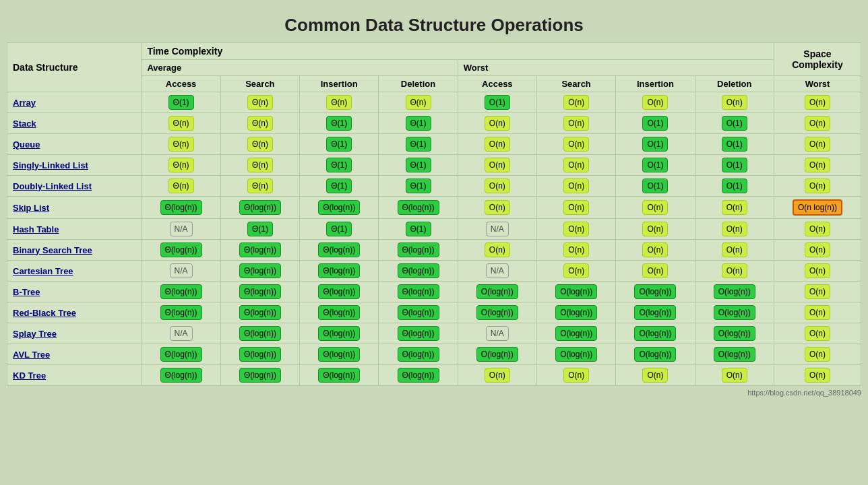 The width and height of the screenshot is (868, 485). I want to click on ds-name: Red-Black Tree, so click(74, 313).